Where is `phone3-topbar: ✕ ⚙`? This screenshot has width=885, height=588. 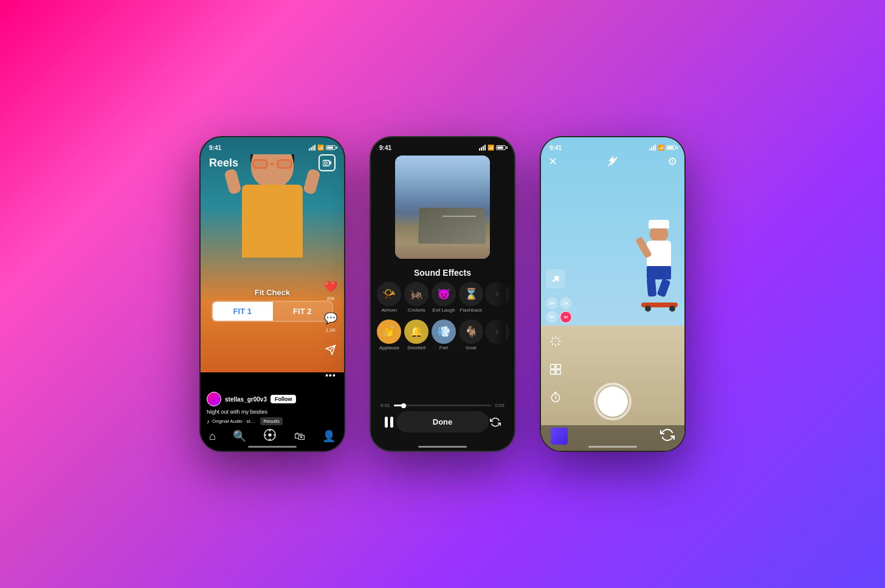
phone3-topbar: ✕ ⚙ is located at coordinates (613, 162).